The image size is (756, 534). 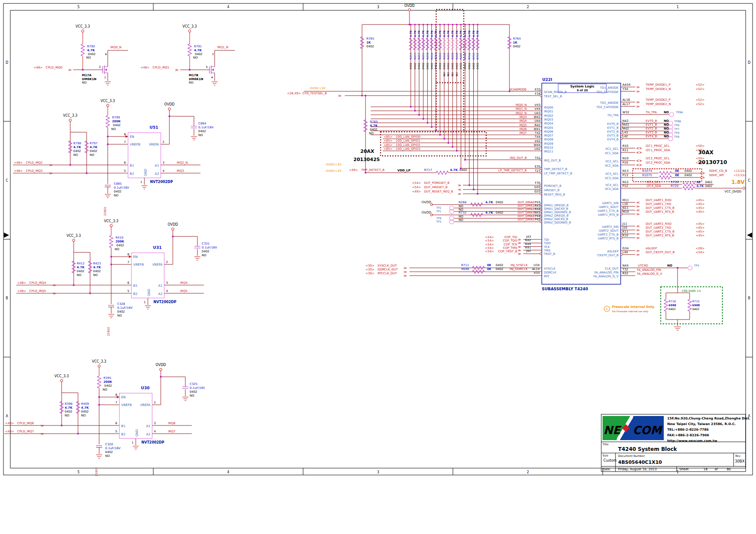 I want to click on res-ref: R258, so click(x=428, y=56).